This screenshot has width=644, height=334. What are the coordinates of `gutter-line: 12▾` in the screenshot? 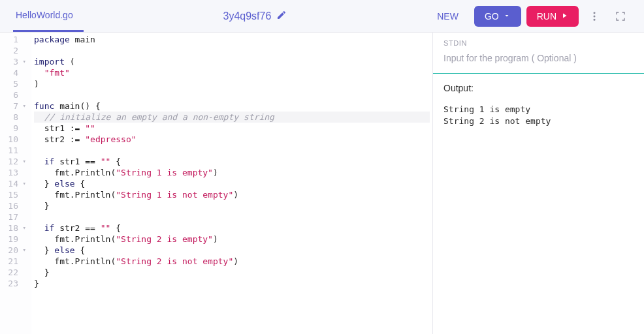 It's located at (14, 162).